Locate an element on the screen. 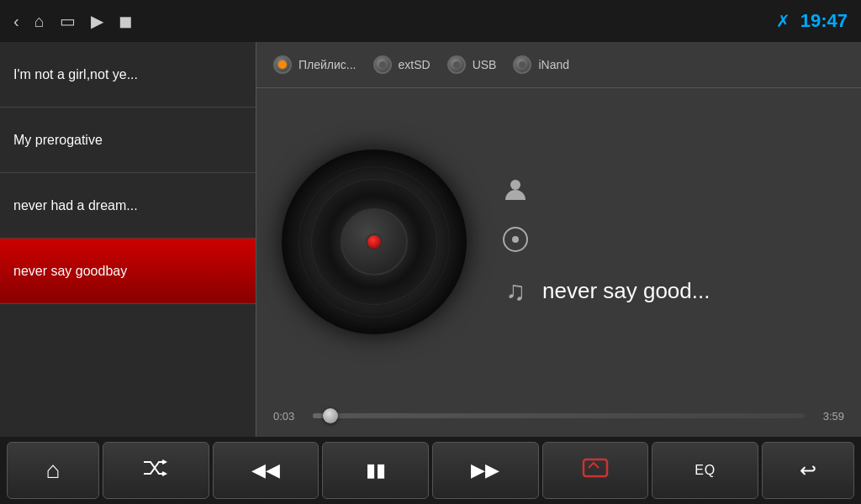 The width and height of the screenshot is (861, 504). back-button: ↩ is located at coordinates (808, 470).